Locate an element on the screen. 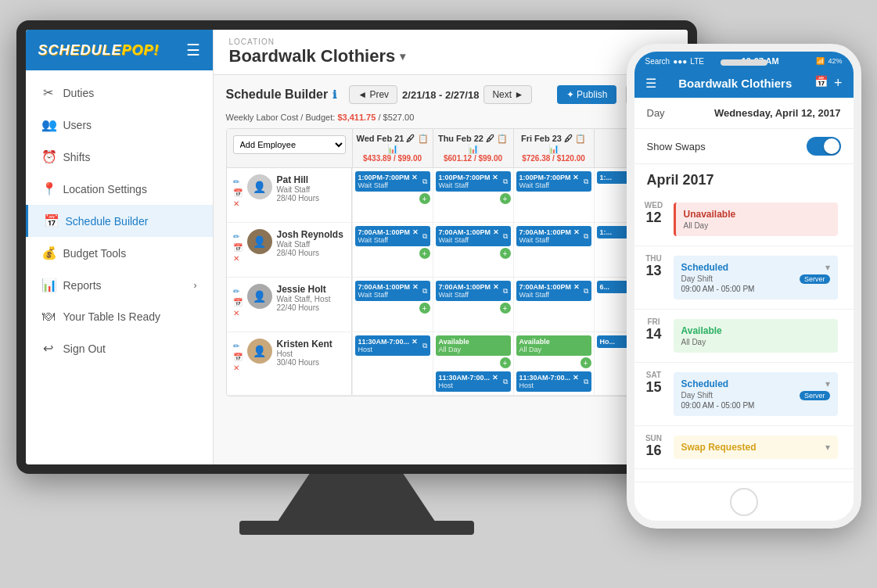  employee-details: Pat Hill Wait Staff 28/40 Hours is located at coordinates (311, 188).